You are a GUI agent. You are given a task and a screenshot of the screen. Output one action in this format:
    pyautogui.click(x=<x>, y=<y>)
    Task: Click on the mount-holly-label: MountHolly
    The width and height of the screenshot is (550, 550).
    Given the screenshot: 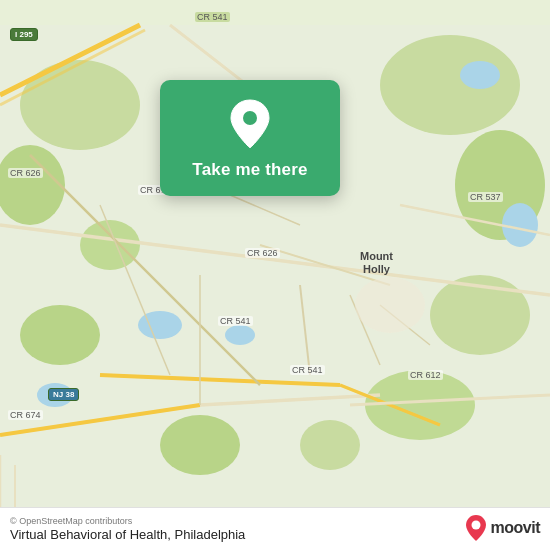 What is the action you would take?
    pyautogui.click(x=376, y=263)
    